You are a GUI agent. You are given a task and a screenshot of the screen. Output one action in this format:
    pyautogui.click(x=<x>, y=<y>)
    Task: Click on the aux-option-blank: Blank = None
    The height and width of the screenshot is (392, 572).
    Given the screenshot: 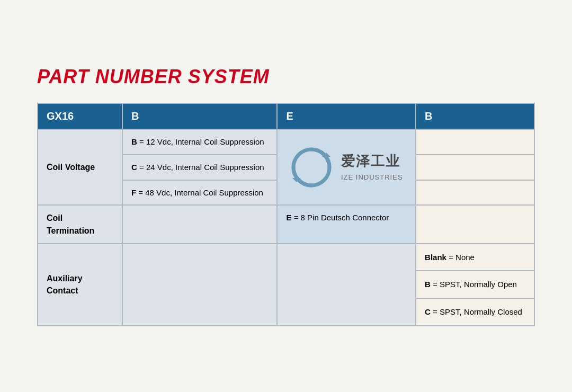 What is the action you would take?
    pyautogui.click(x=475, y=257)
    